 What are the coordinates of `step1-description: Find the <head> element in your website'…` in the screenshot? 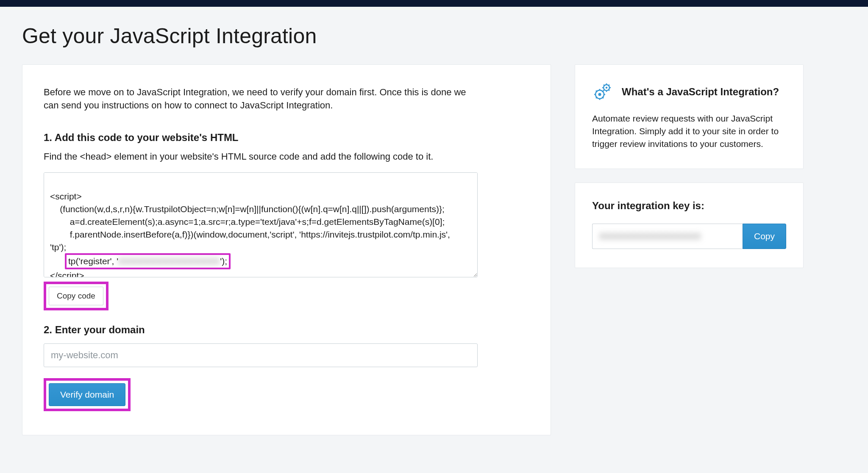 It's located at (287, 157).